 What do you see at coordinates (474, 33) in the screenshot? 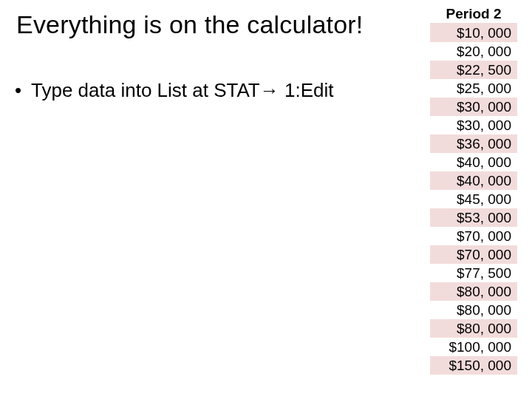
I see `table-row: $10, 000` at bounding box center [474, 33].